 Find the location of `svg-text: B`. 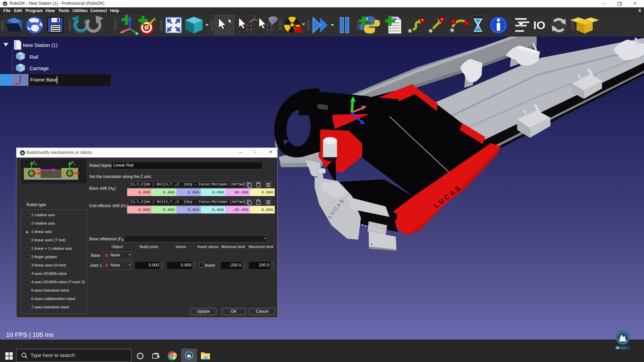

svg-text: B is located at coordinates (36, 164).